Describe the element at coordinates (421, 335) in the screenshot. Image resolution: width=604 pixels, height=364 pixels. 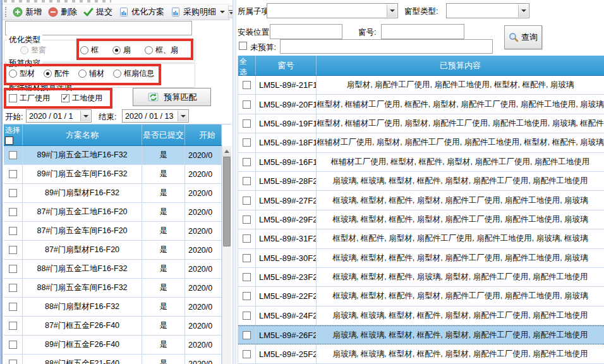
I see `table-row: LM5L-89#-26F24扇玻璃, 框玻璃, 框型材, 框配件, 扇型材, 扇…` at that location.